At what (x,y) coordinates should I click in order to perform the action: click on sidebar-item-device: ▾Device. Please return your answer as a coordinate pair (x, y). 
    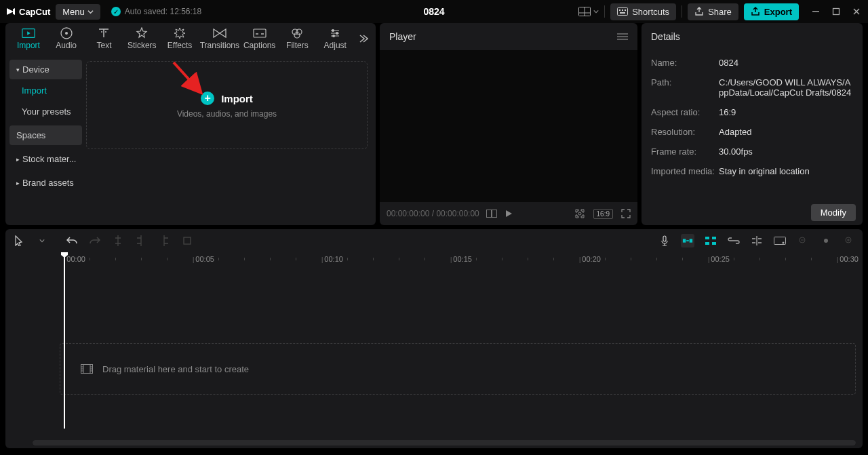
    Looking at the image, I should click on (46, 69).